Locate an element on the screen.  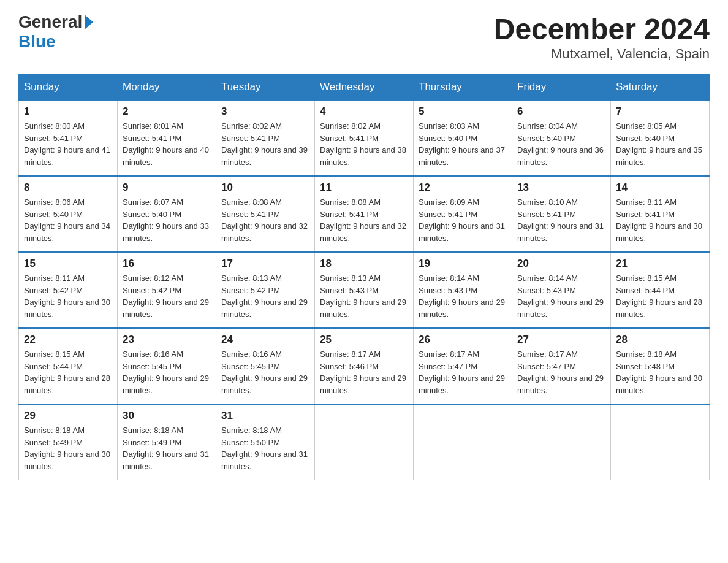
day-info: Sunrise: 8:17 AMSunset: 5:46 PMDaylight:… is located at coordinates (364, 372).